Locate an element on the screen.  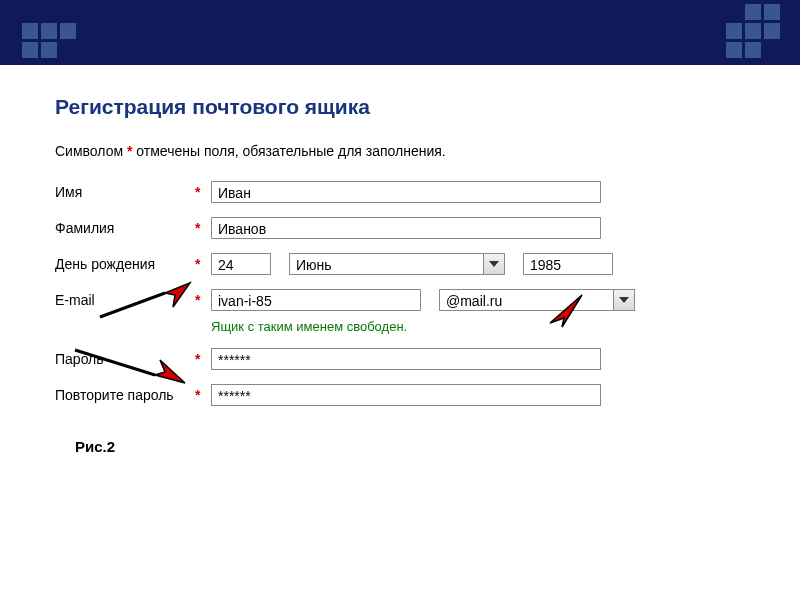
header-band is located at coordinates (400, 32).